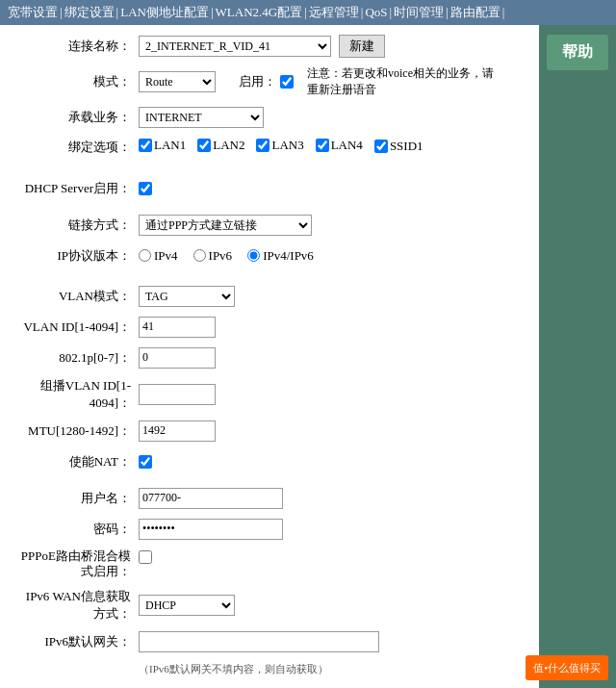 The image size is (616, 688). Describe the element at coordinates (332, 117) in the screenshot. I see `service-control: INTERNET` at that location.